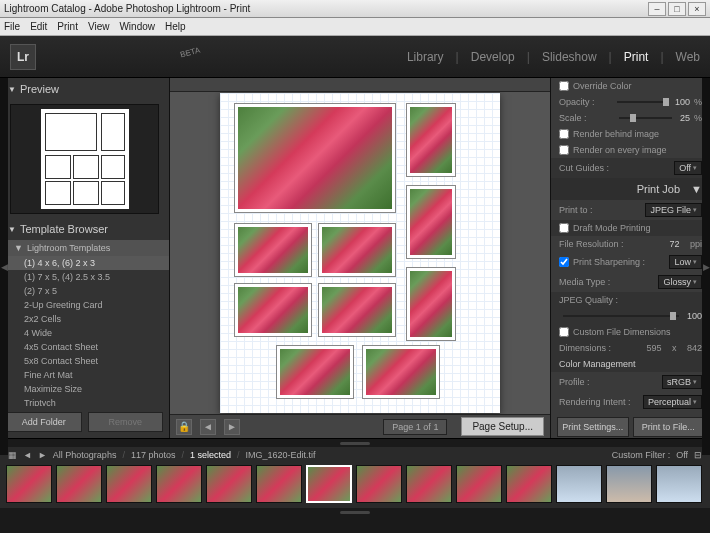 Image resolution: width=710 pixels, height=533 pixels. Describe the element at coordinates (84, 277) in the screenshot. I see `template-item: (1) 7 x 5, (4) 2.5 x 3.5` at that location.